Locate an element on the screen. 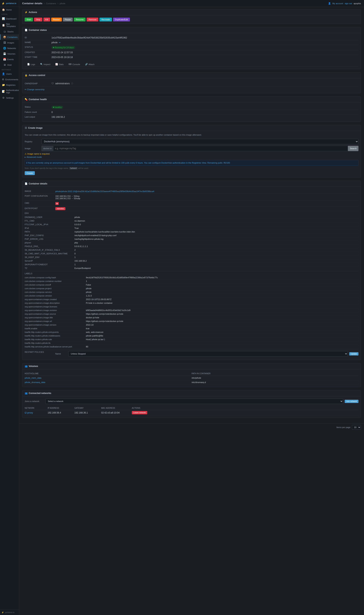 The width and height of the screenshot is (364, 615). start-button: Start is located at coordinates (29, 20).